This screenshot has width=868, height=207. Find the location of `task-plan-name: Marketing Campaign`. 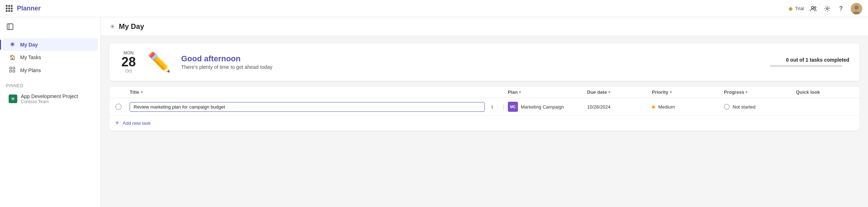

task-plan-name: Marketing Campaign is located at coordinates (542, 107).